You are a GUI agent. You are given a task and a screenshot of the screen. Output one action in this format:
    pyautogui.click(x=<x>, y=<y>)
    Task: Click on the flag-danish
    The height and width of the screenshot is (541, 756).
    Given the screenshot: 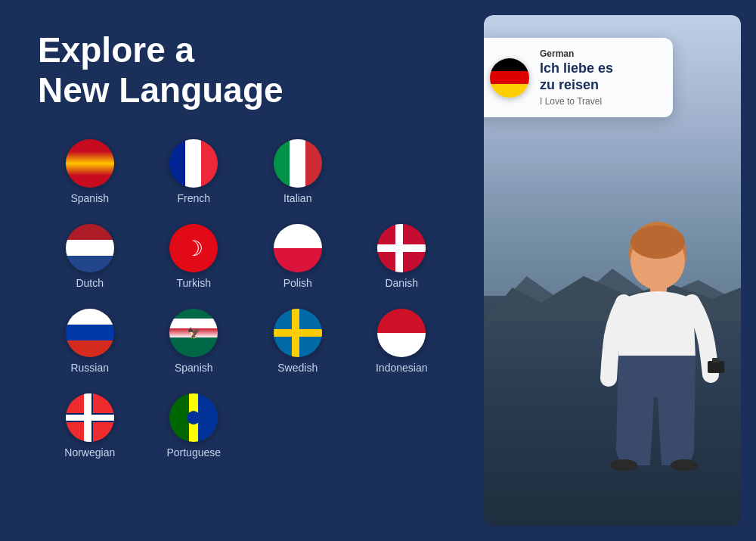 What is the action you would take?
    pyautogui.click(x=401, y=248)
    